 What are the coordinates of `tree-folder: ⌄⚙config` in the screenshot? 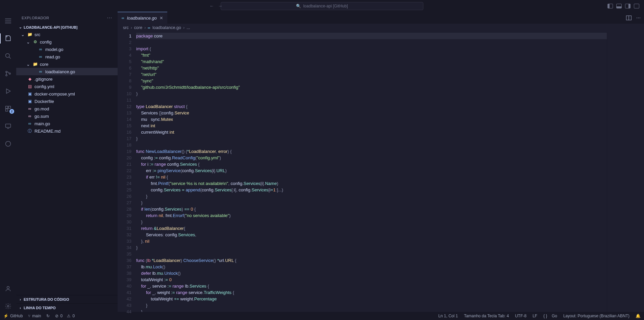 It's located at (67, 42).